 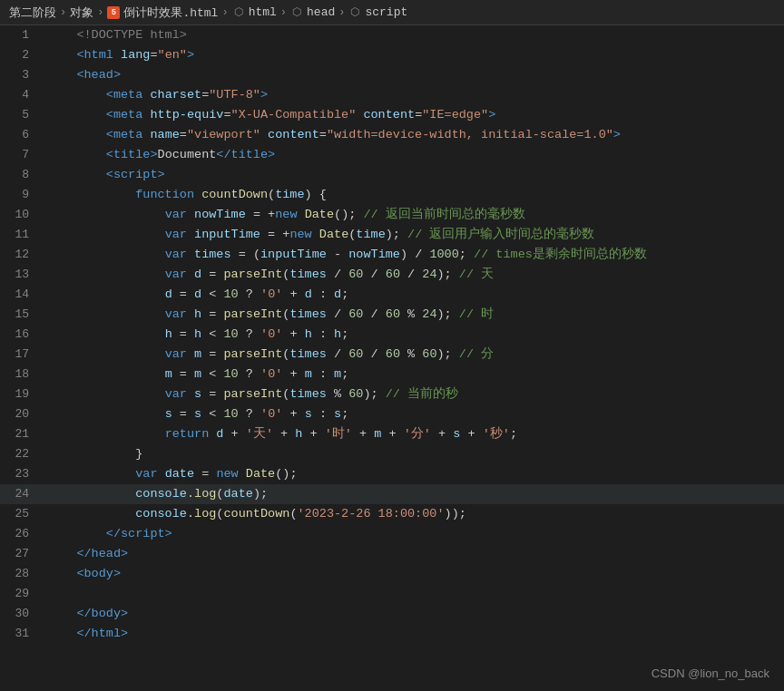 I want to click on code-line-26: 26 </script>, so click(x=392, y=534).